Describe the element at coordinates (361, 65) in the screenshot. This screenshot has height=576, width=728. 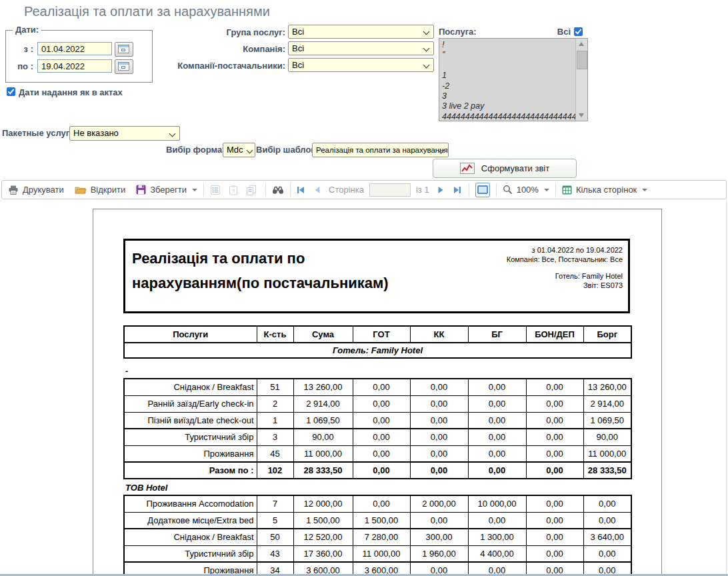
I see `suppliers-select: Всі` at that location.